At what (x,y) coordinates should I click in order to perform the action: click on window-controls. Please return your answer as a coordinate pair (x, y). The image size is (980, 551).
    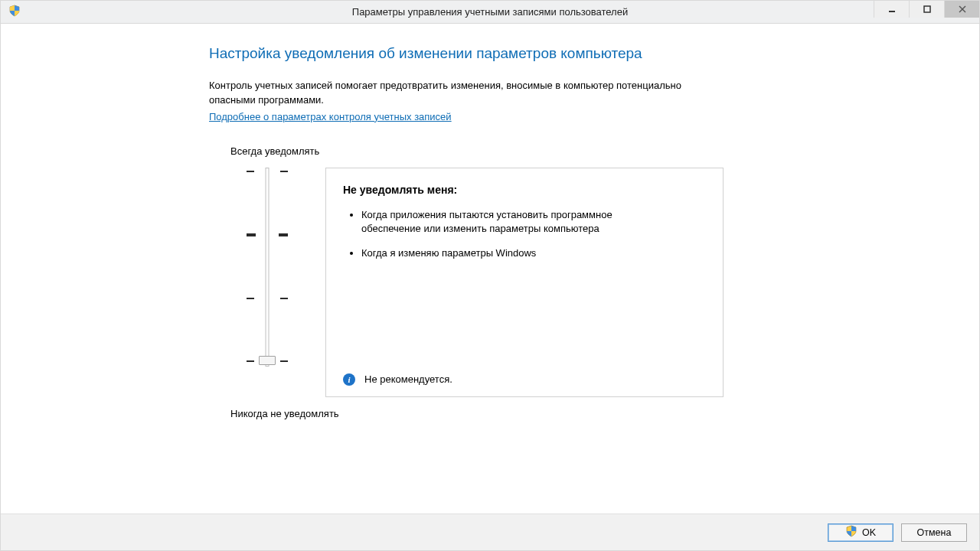
    Looking at the image, I should click on (926, 12).